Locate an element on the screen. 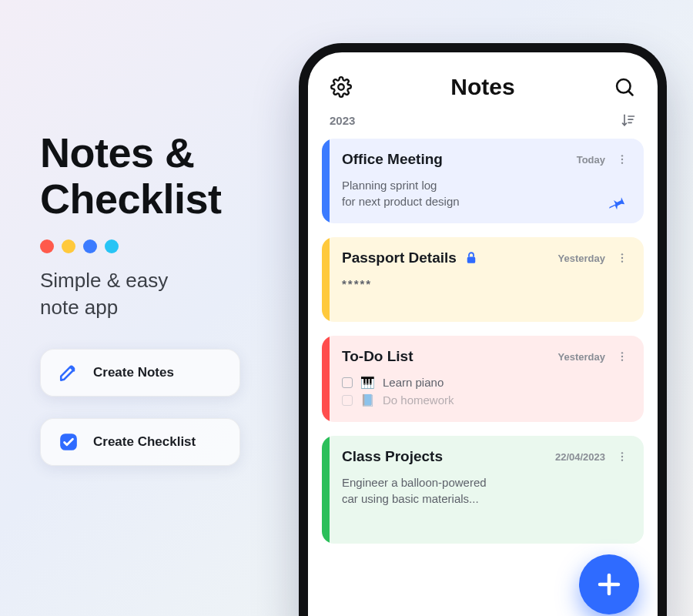 Image resolution: width=693 pixels, height=616 pixels. note-body: Engineer a balloon-powered car using bas… is located at coordinates (486, 490).